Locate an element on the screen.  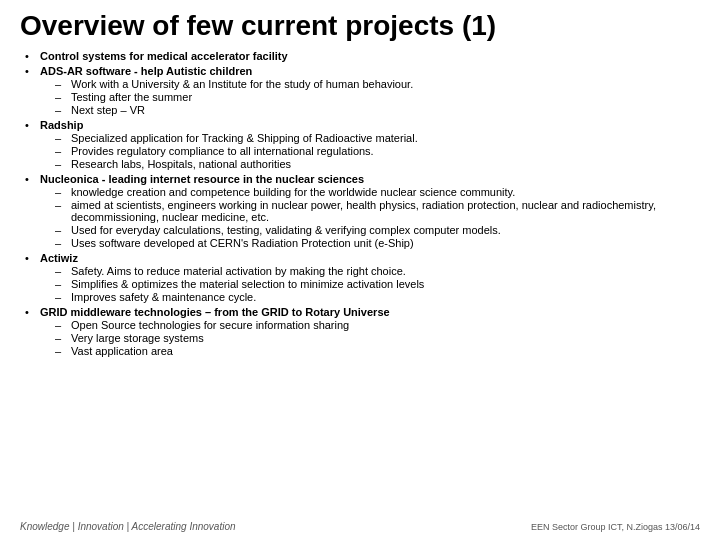
list-item: Control systems for medical accelerator … is located at coordinates (362, 56).